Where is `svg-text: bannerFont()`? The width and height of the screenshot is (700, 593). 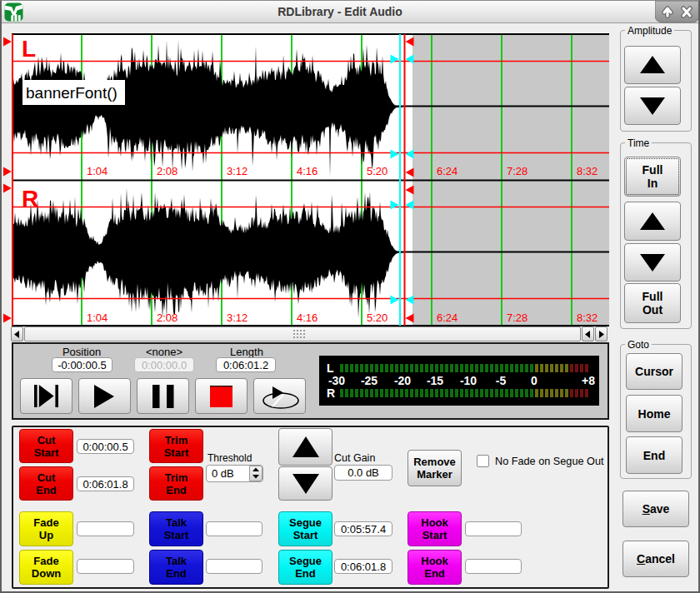
svg-text: bannerFont() is located at coordinates (72, 93).